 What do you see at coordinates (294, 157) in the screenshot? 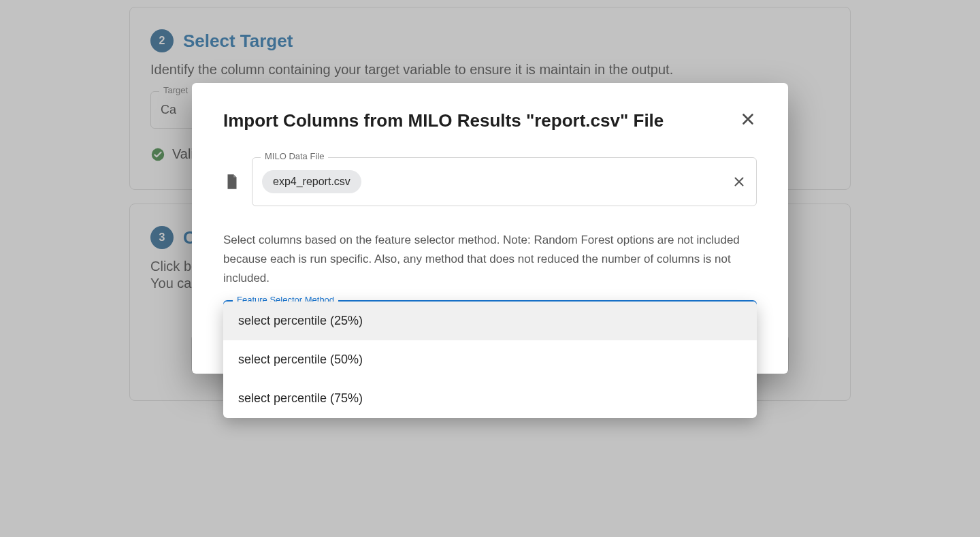
I see `milo-file-label: MILO Data File` at bounding box center [294, 157].